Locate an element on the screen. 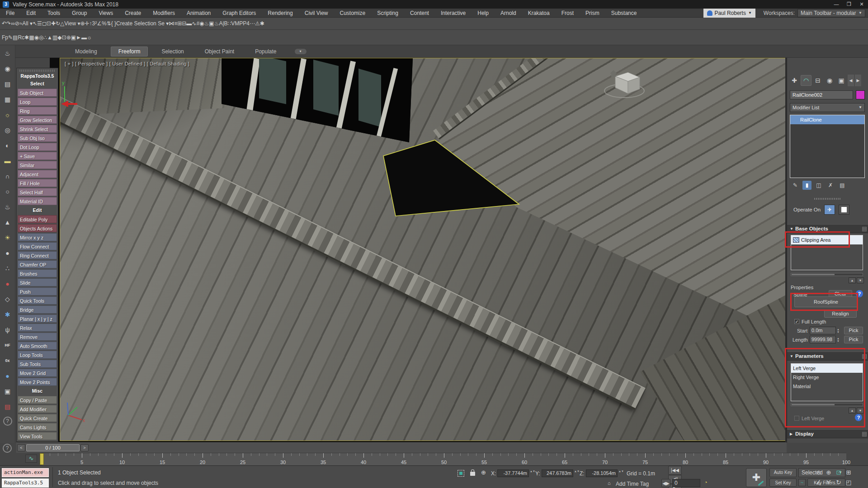 The image size is (868, 488). rappatools-button: Mirror x y z is located at coordinates (37, 237).